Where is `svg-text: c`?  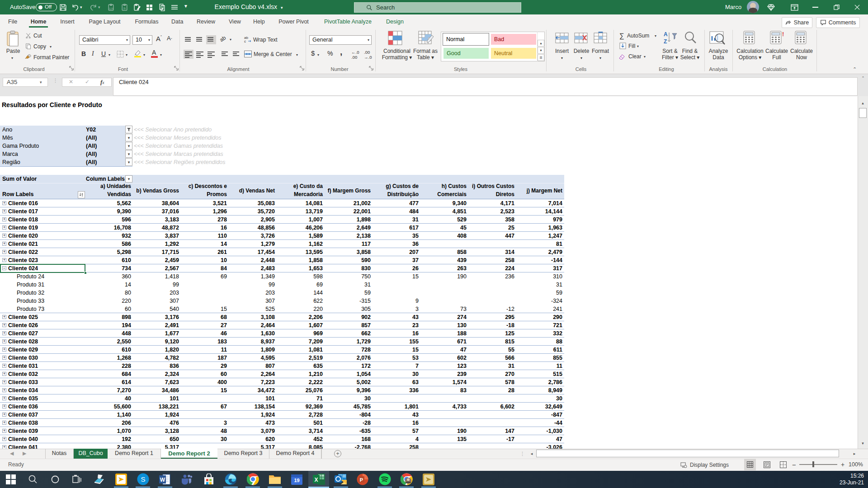
svg-text: c is located at coordinates (245, 41).